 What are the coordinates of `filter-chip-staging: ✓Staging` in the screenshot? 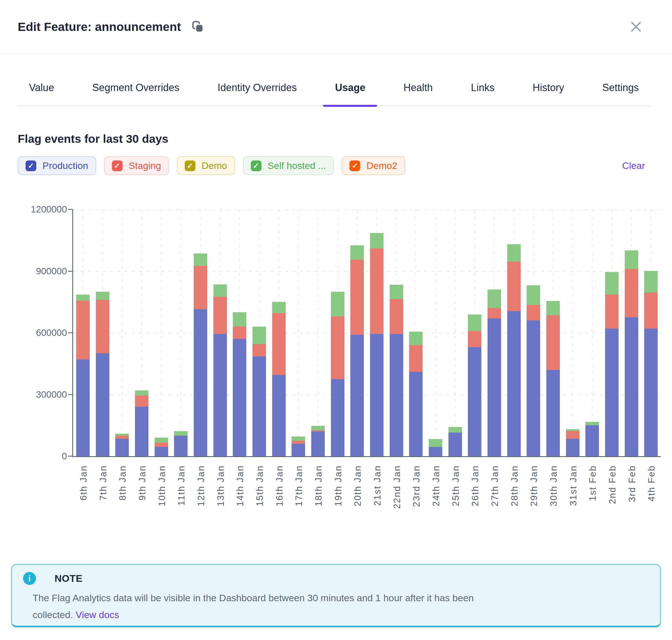 It's located at (137, 166).